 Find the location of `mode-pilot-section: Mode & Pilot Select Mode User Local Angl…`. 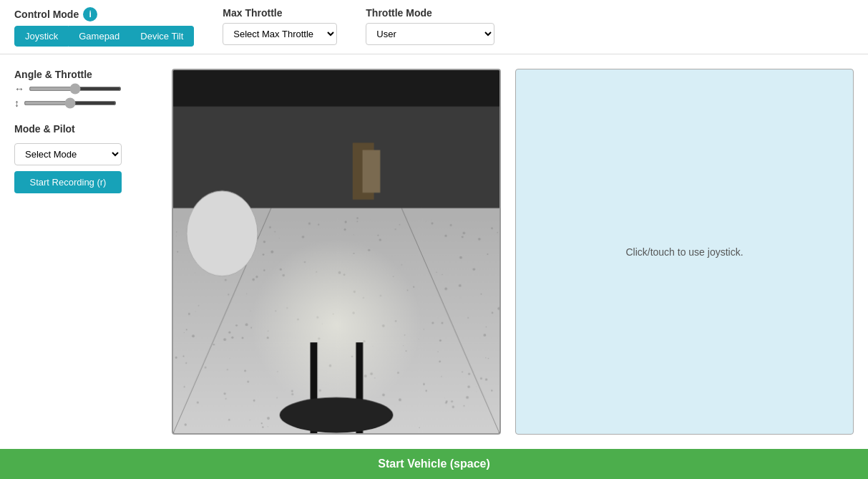

mode-pilot-section: Mode & Pilot Select Mode User Local Angl… is located at coordinates (86, 158).